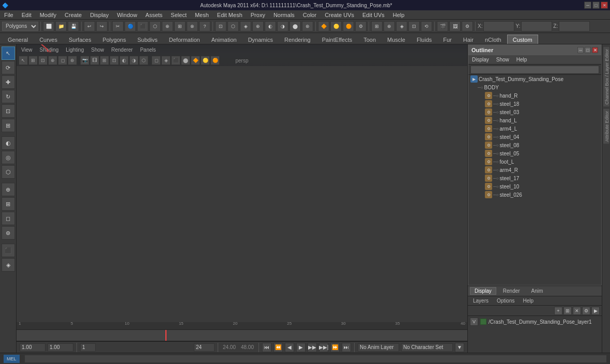 The height and width of the screenshot is (364, 610). What do you see at coordinates (377, 26) in the screenshot?
I see `snap-btn-1: ⊞` at bounding box center [377, 26].